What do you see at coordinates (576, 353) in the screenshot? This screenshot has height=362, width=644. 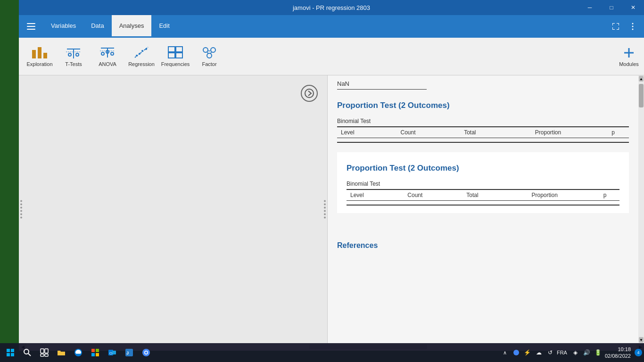 I see `wifi-icon: ◈` at bounding box center [576, 353].